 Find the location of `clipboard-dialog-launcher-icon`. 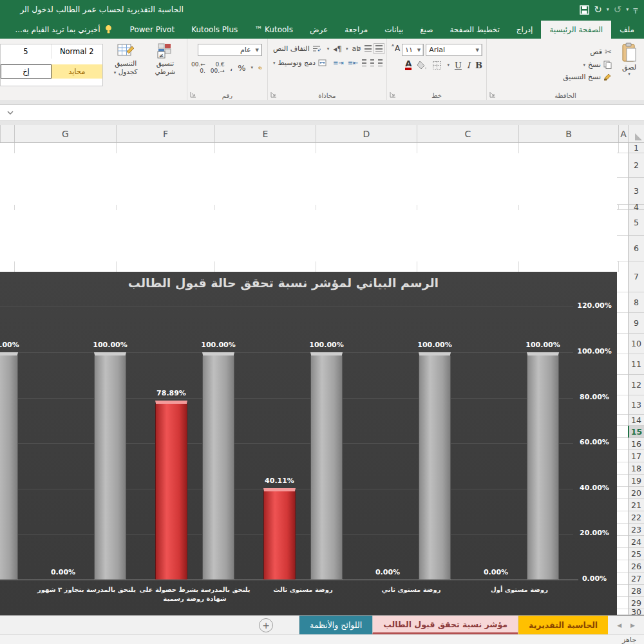

clipboard-dialog-launcher-icon is located at coordinates (493, 95).